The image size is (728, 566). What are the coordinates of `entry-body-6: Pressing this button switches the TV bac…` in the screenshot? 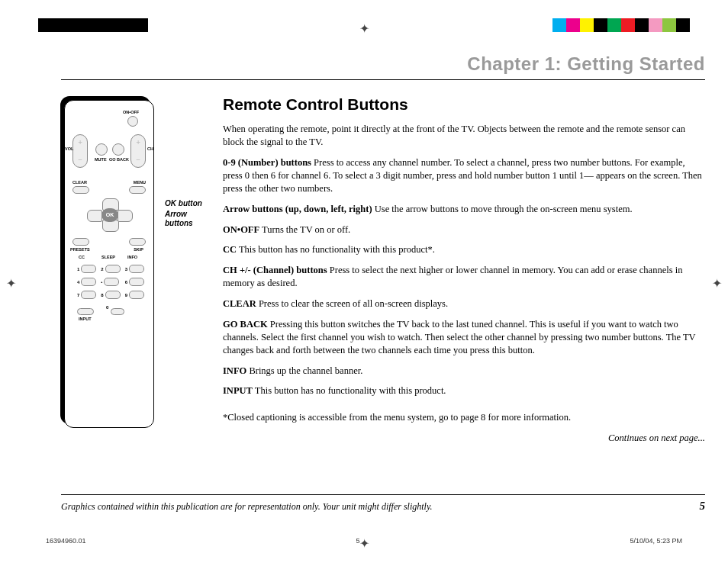 It's located at (459, 337).